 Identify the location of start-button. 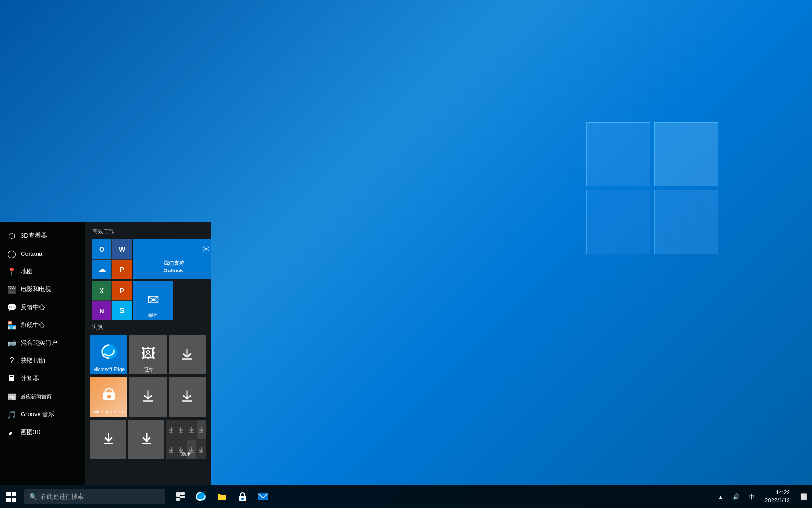
(11, 497).